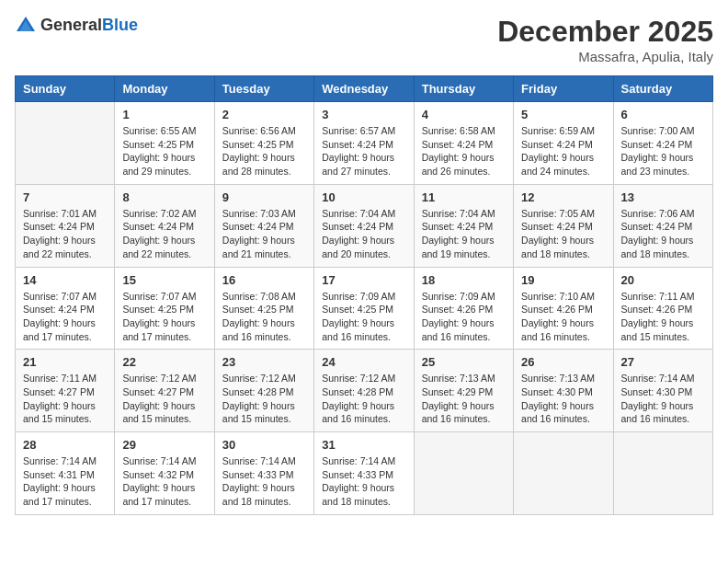 This screenshot has width=728, height=563. I want to click on day-info: Sunrise: 6:57 AM Sunset: 4:24 PM Dayligh…, so click(364, 151).